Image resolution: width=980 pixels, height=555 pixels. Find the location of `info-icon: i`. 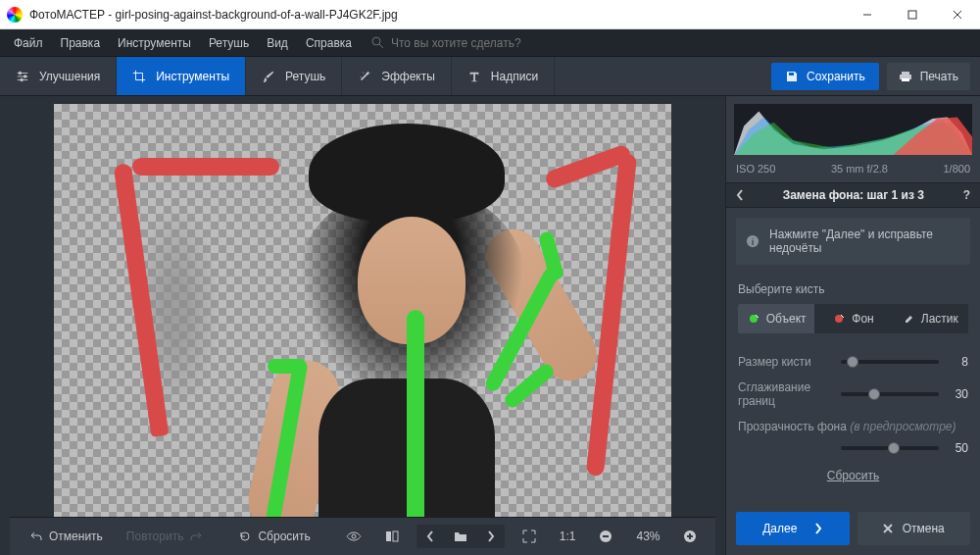

info-icon: i is located at coordinates (753, 241).